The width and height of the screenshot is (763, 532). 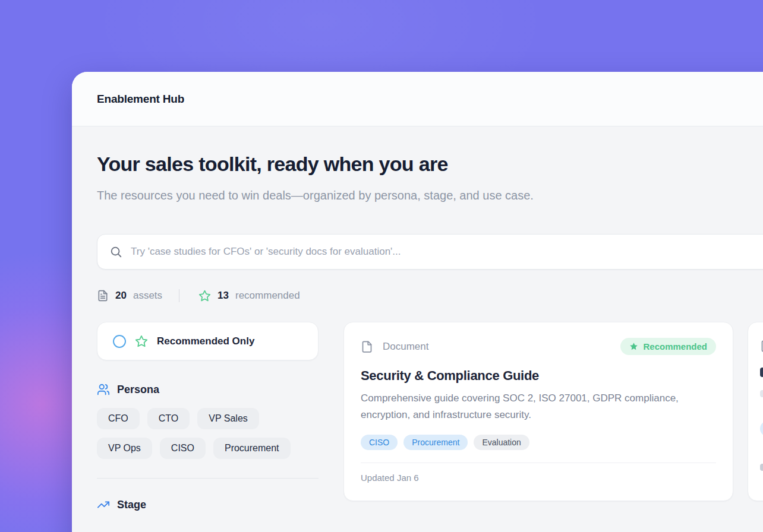 What do you see at coordinates (536, 407) in the screenshot?
I see `card-description: Comprehensive guide covering SOC 2, ISO …` at bounding box center [536, 407].